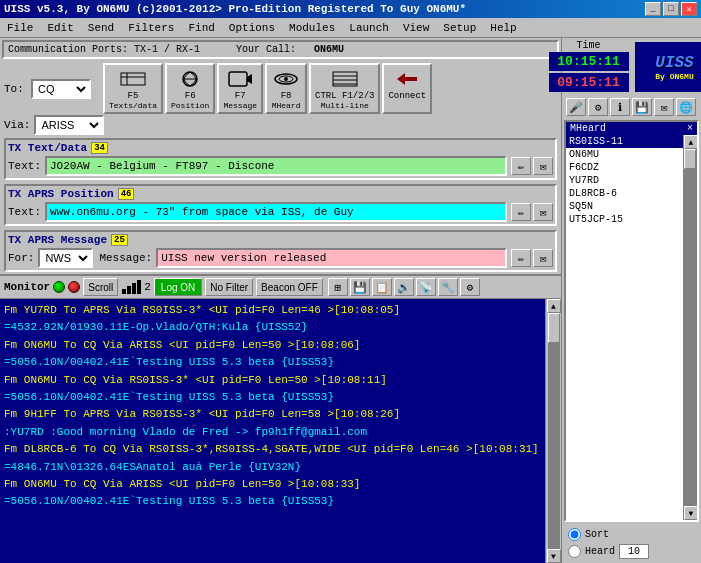  Describe the element at coordinates (66, 258) in the screenshot. I see `for-select: NWS` at that location.